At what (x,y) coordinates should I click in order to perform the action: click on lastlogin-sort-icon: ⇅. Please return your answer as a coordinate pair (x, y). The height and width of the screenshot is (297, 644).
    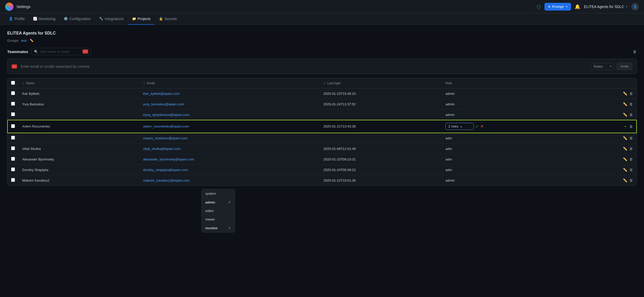
    Looking at the image, I should click on (324, 83).